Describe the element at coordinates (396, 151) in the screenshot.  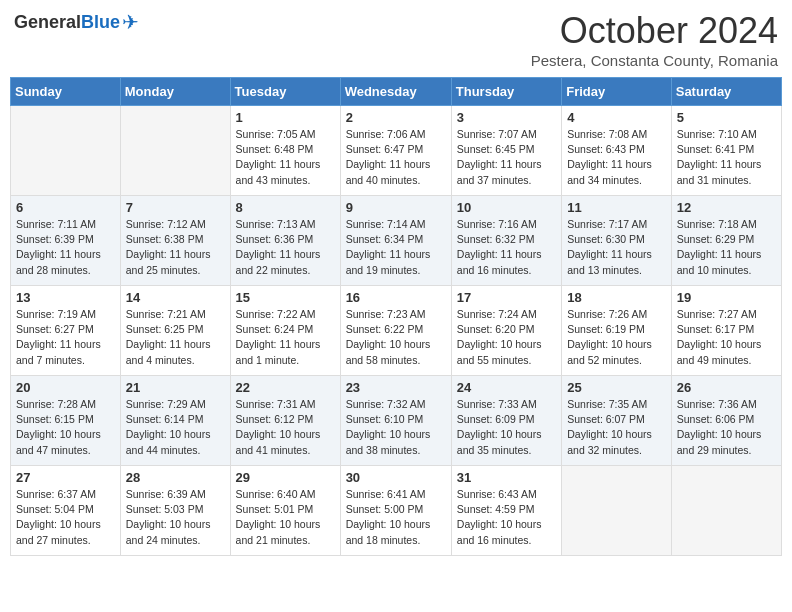
I see `calendar-week-row: 1Sunrise: 7:05 AM Sunset: 6:48 PM Daylig…` at that location.